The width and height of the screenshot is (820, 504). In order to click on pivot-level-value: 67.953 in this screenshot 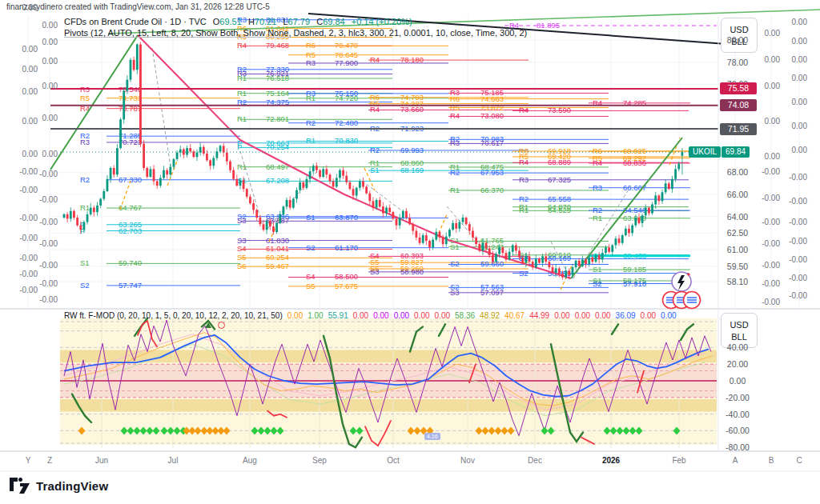, I will do `click(492, 173)`.